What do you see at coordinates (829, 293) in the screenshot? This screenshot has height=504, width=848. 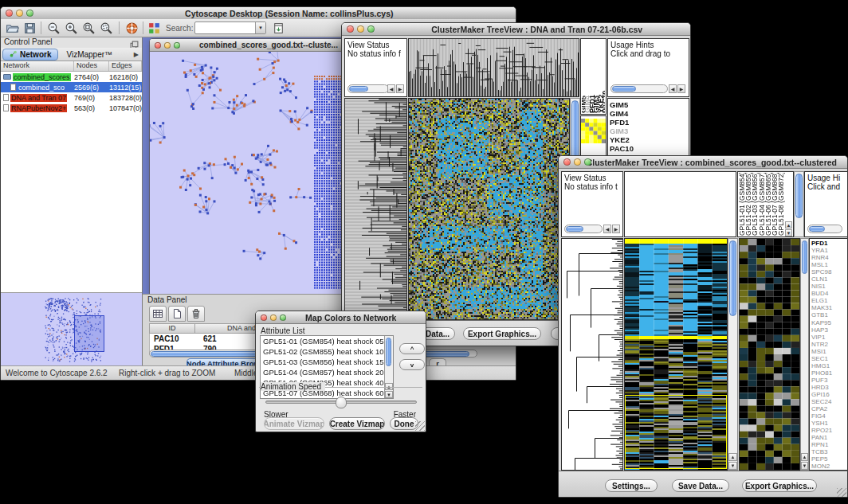 I see `gene-label: BUD4` at bounding box center [829, 293].